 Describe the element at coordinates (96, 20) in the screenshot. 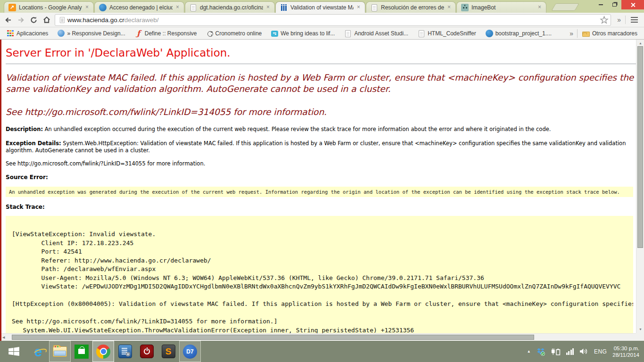

I see `url-host: www.hacienda.go.cr` at that location.